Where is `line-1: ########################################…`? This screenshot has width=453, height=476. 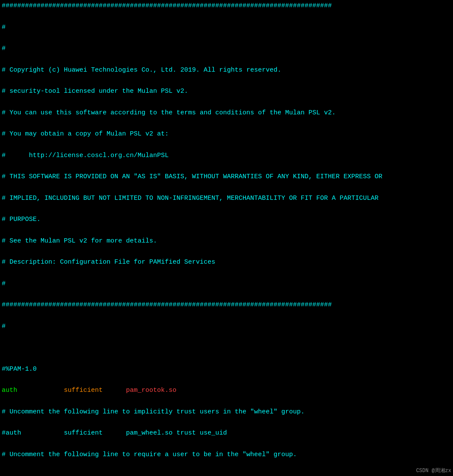 line-1: ########################################… is located at coordinates (226, 6).